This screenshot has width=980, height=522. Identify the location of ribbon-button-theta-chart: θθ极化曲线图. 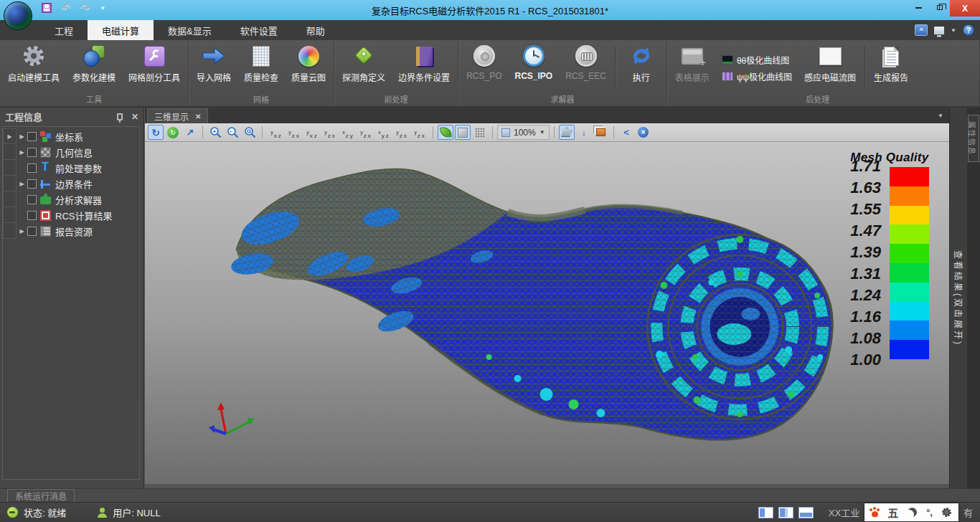
(757, 60).